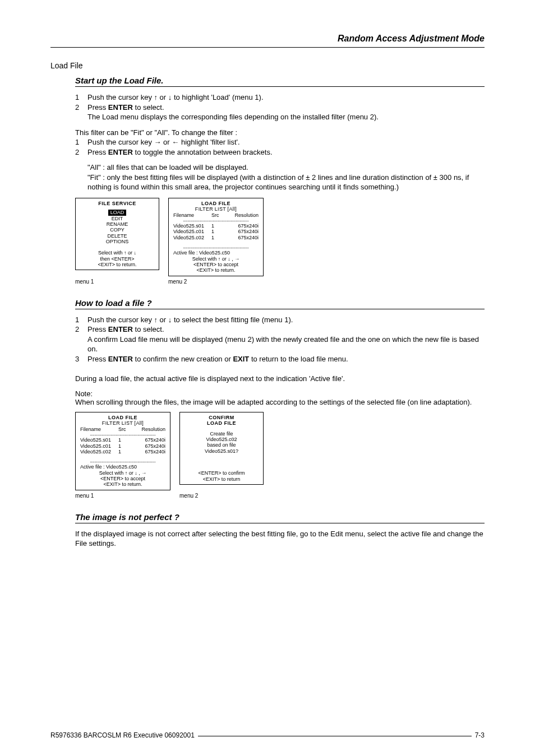 This screenshot has height=756, width=535. Describe the element at coordinates (280, 539) in the screenshot. I see `s3-body: If the displayed image is not correct af…` at that location.